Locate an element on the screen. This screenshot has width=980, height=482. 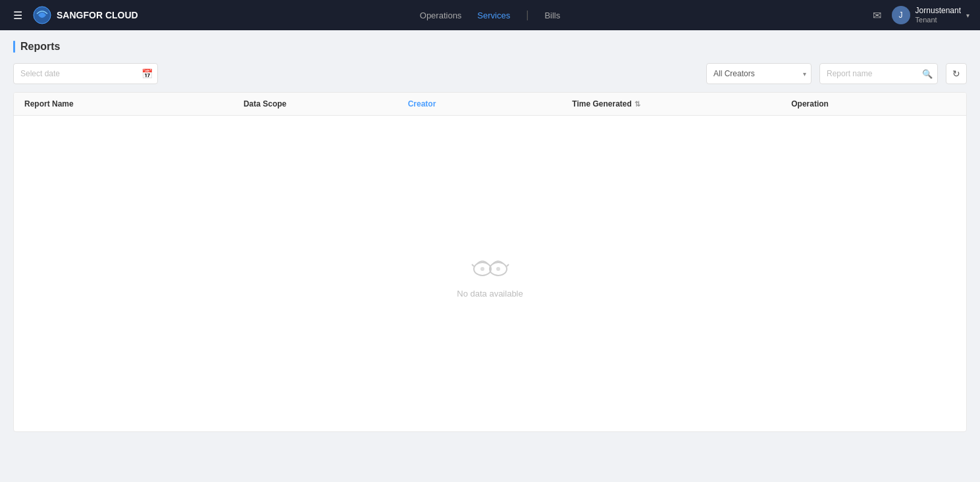
nav-operations: Operations is located at coordinates (441, 16).